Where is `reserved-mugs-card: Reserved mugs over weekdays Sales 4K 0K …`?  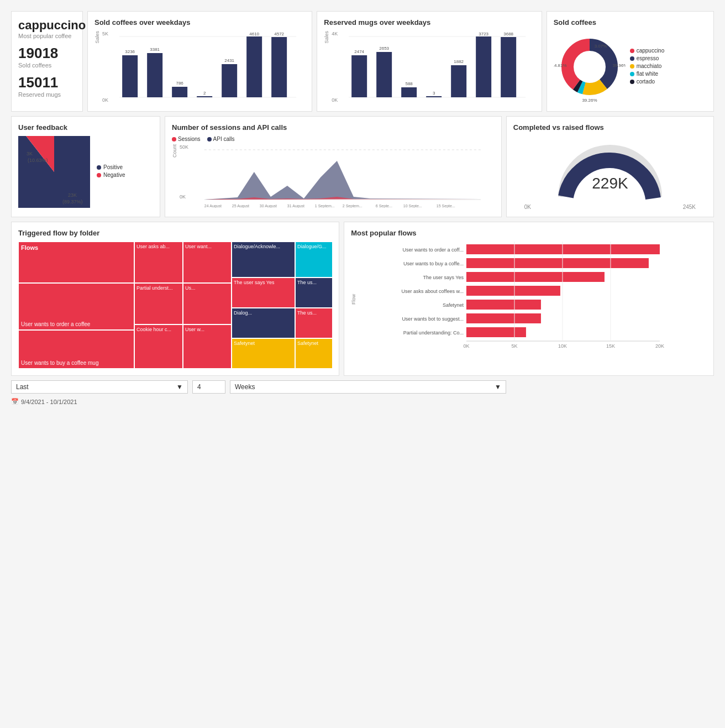 reserved-mugs-card: Reserved mugs over weekdays Sales 4K 0K … is located at coordinates (429, 61).